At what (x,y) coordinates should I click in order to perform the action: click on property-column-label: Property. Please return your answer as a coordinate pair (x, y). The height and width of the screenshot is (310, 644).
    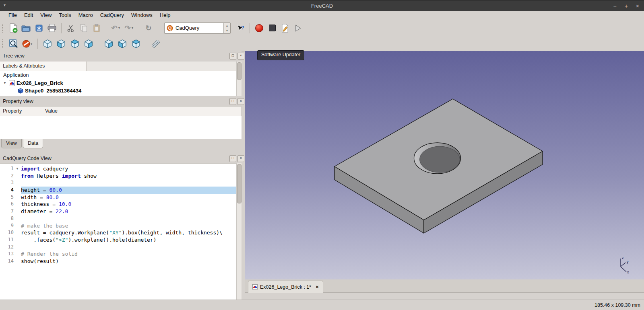
    Looking at the image, I should click on (21, 111).